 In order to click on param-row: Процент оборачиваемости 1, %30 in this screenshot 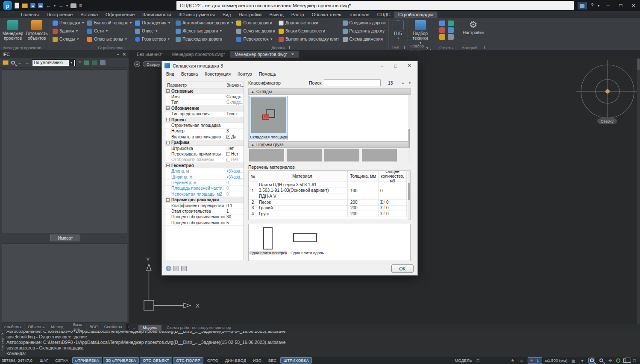, I will do `click(204, 217)`.